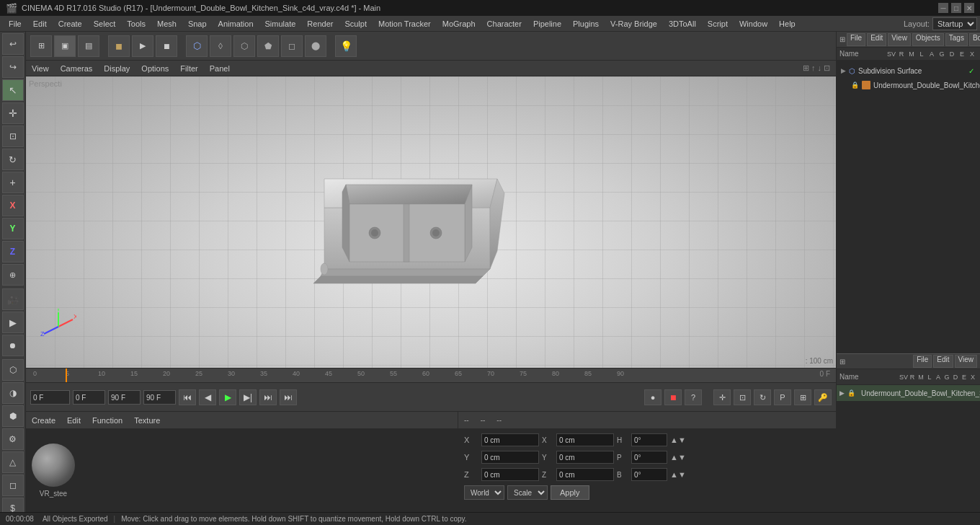  I want to click on menu-vray: V-Ray Bridge, so click(634, 24).